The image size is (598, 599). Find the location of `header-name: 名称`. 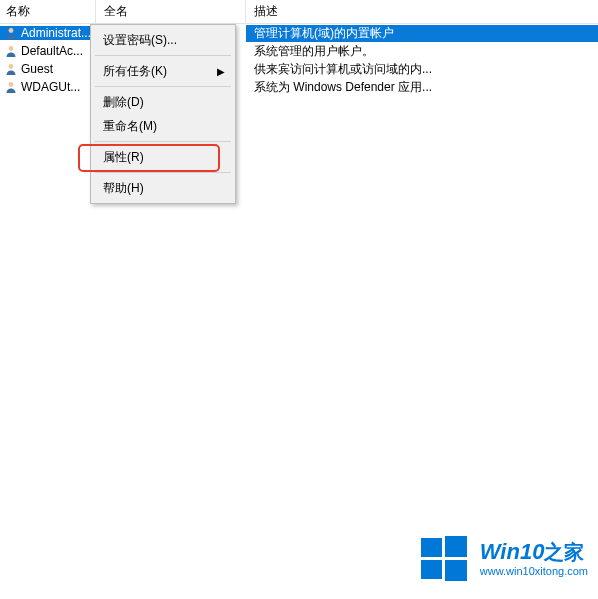

header-name: 名称 is located at coordinates (48, 12).